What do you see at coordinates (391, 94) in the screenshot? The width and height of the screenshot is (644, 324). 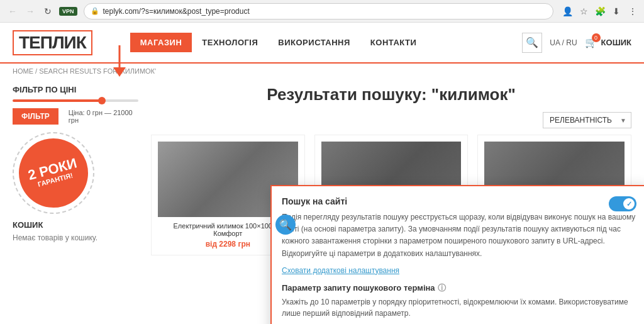 I see `search-title: Результати пошуку: "килимок"` at bounding box center [391, 94].